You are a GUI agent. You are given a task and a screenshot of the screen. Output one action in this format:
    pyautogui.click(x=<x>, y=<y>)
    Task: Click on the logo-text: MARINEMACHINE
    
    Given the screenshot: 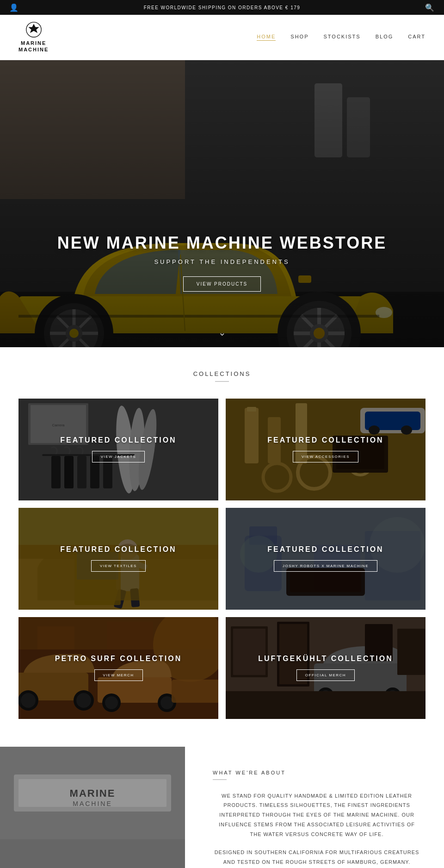 What is the action you would take?
    pyautogui.click(x=33, y=46)
    